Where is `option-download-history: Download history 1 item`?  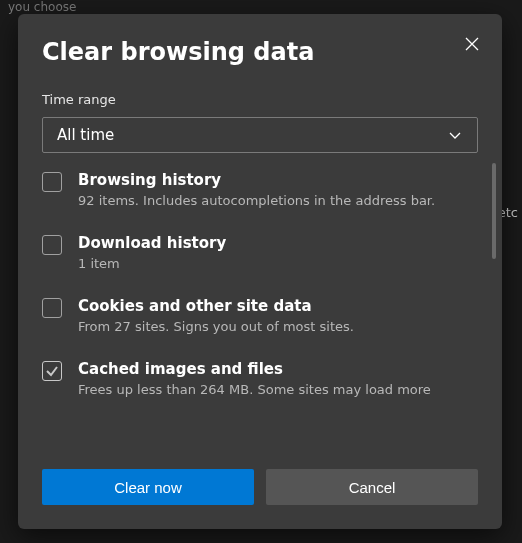
option-download-history: Download history 1 item is located at coordinates (251, 252).